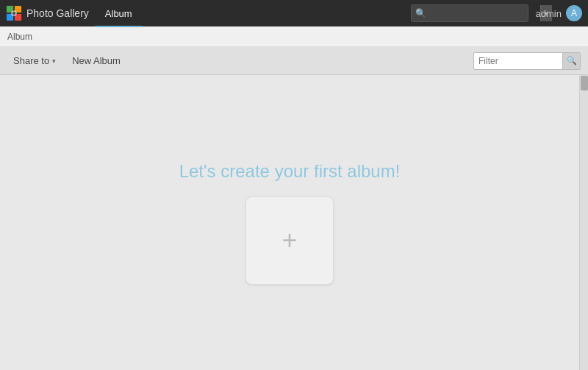 This screenshot has height=370, width=588. What do you see at coordinates (571, 61) in the screenshot?
I see `filter-search-button: 🔍` at bounding box center [571, 61].